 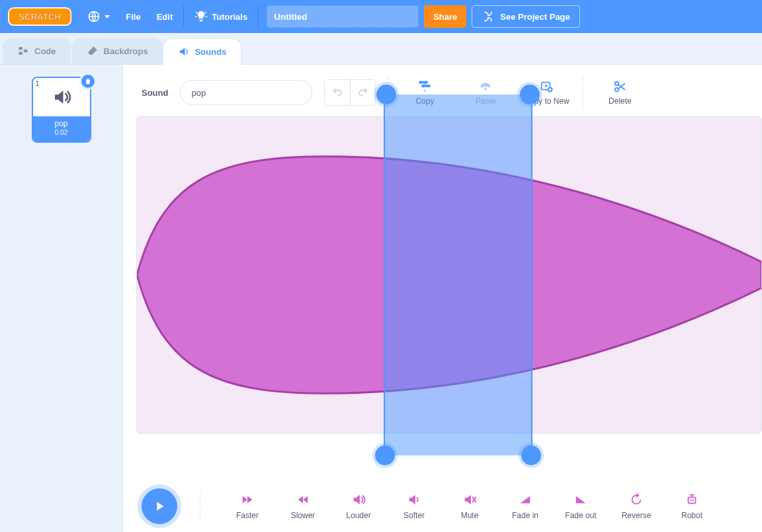 I want to click on see-project-page-button: See Project Page, so click(x=526, y=17).